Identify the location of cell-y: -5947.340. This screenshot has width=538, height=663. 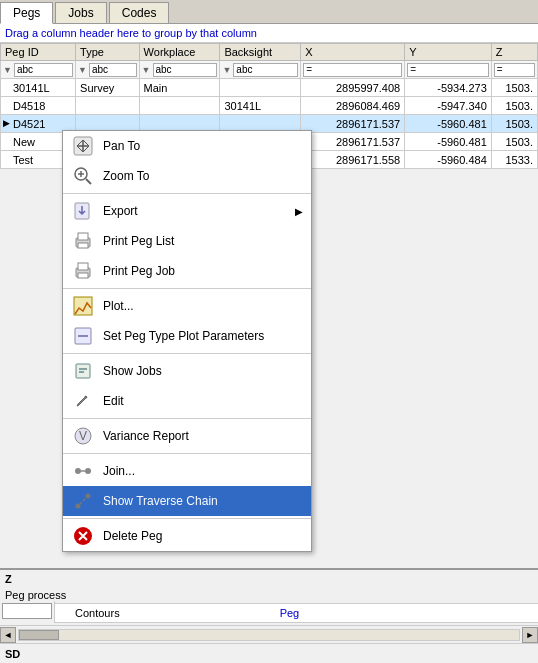
(448, 106).